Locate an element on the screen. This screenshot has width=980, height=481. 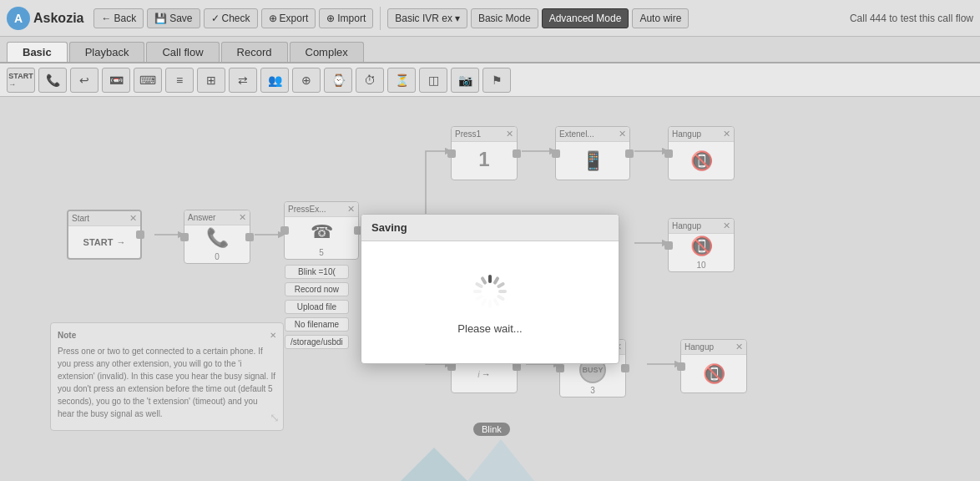
tab-complex: Complex is located at coordinates (327, 52).